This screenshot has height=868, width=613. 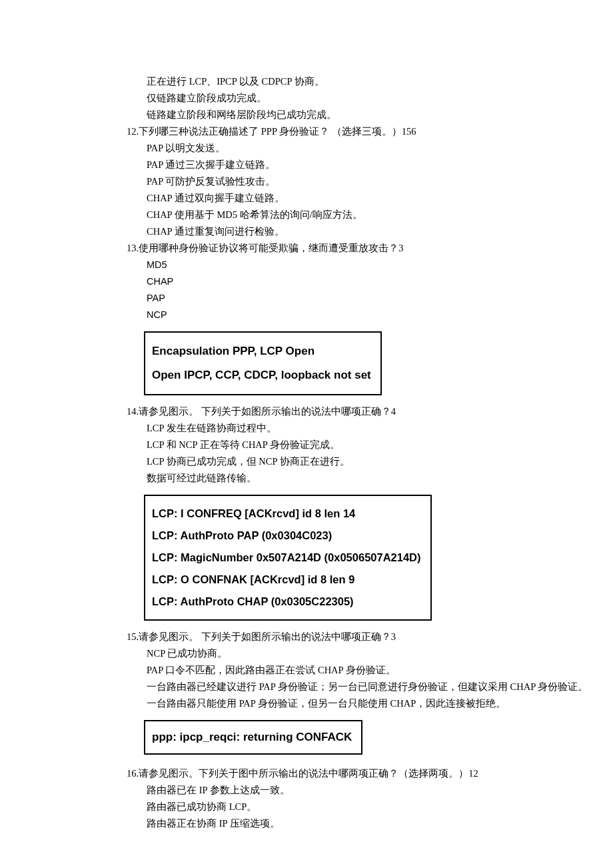 I want to click on q16-title: 16.请参见图示。下列关于图中所示输出的说法中哪两项正确？（选择两项。）12, so click(x=370, y=773).